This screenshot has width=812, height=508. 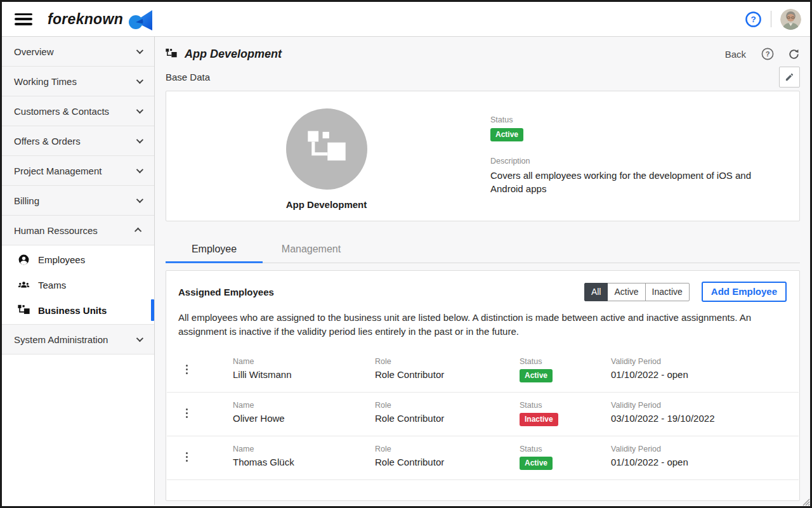 What do you see at coordinates (789, 77) in the screenshot?
I see `edit-button` at bounding box center [789, 77].